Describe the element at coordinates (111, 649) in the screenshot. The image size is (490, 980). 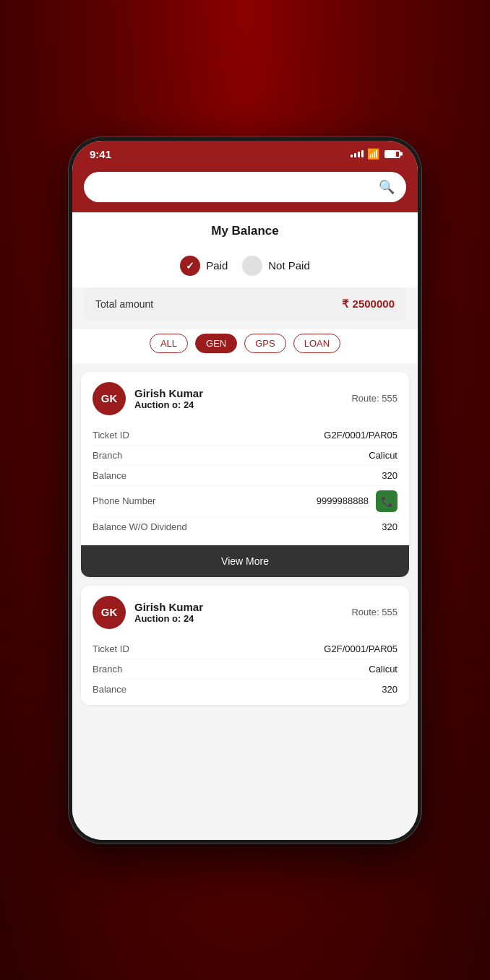
I see `ticket-id-label-2: Ticket ID` at that location.